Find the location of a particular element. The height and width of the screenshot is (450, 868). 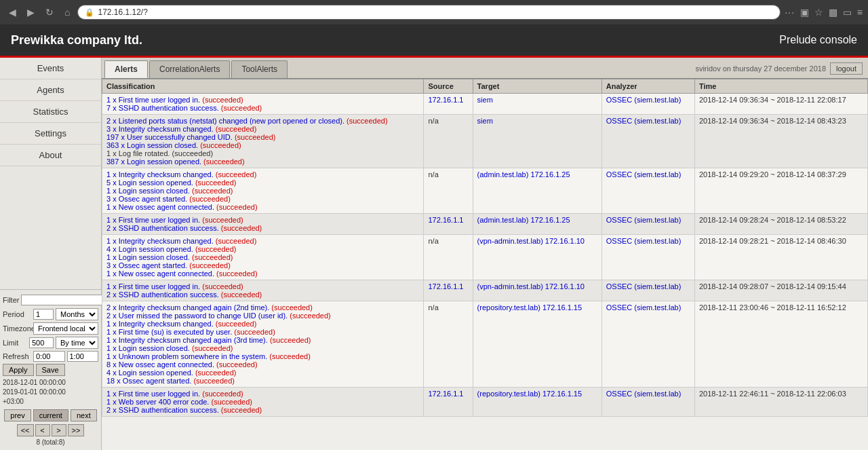

refresh-row: Refresh is located at coordinates (50, 356).